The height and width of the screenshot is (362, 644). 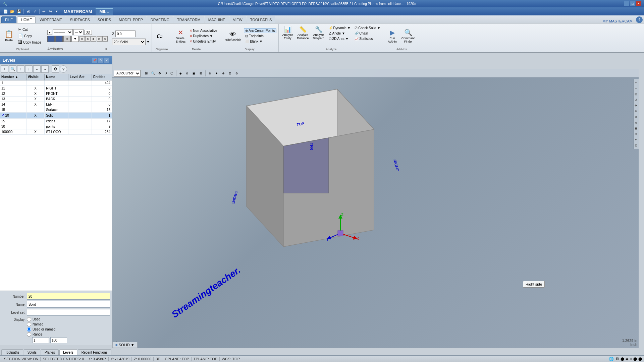 I want to click on blank-btn: ⬜ Blank ▼, so click(x=260, y=42).